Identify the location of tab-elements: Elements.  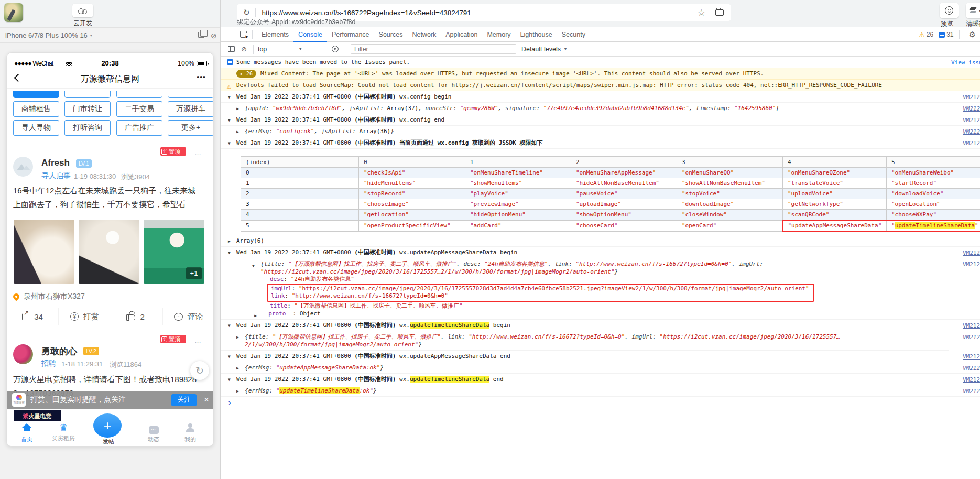
(275, 35).